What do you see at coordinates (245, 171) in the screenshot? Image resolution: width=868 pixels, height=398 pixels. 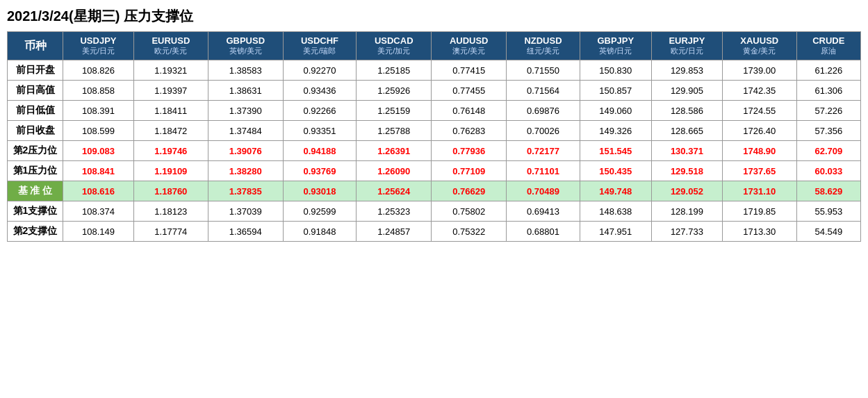 I see `data-cell: 1.38280` at bounding box center [245, 171].